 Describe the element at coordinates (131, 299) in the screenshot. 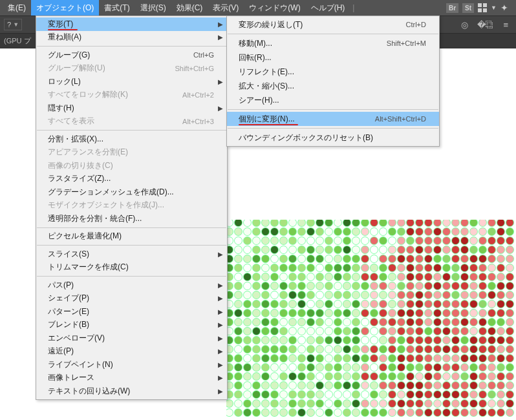

I see `item-label: シェイプ(P)` at that location.